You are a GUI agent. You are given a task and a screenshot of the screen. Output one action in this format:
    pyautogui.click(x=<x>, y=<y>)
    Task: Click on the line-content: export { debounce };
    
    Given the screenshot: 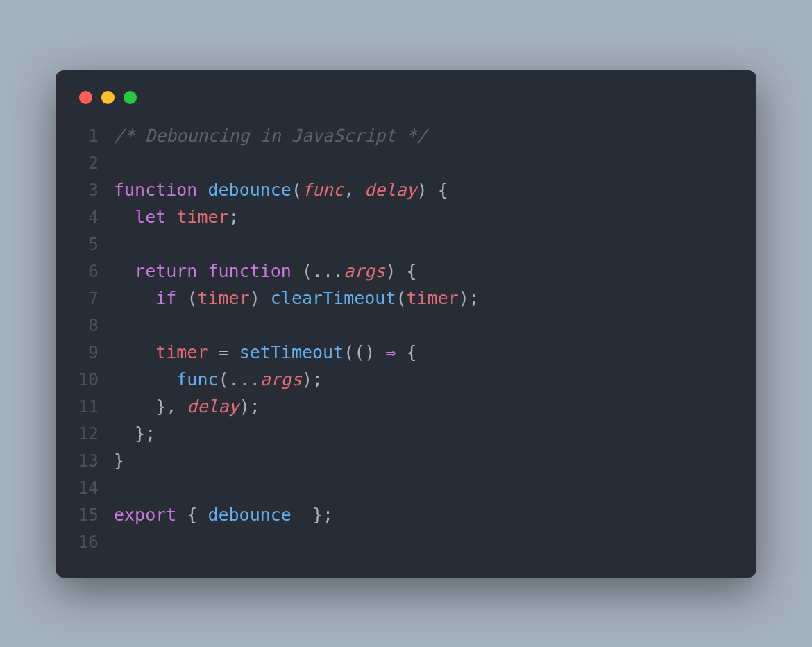 What is the action you would take?
    pyautogui.click(x=223, y=515)
    